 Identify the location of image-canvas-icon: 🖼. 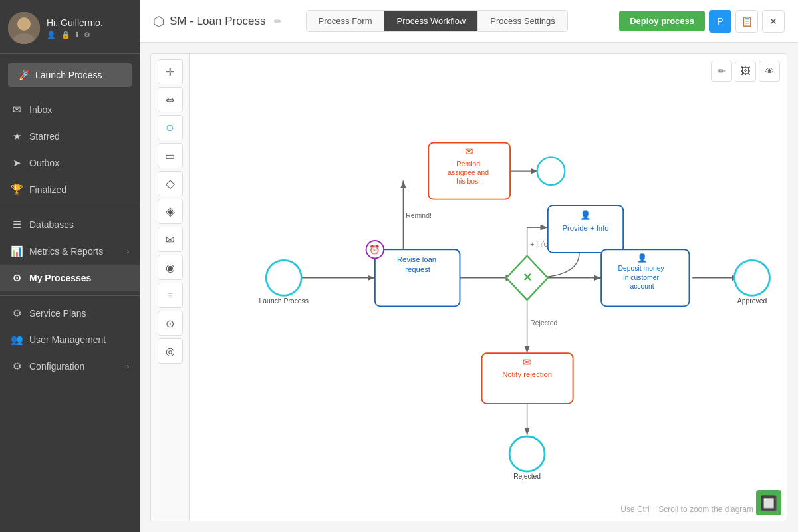
(745, 71).